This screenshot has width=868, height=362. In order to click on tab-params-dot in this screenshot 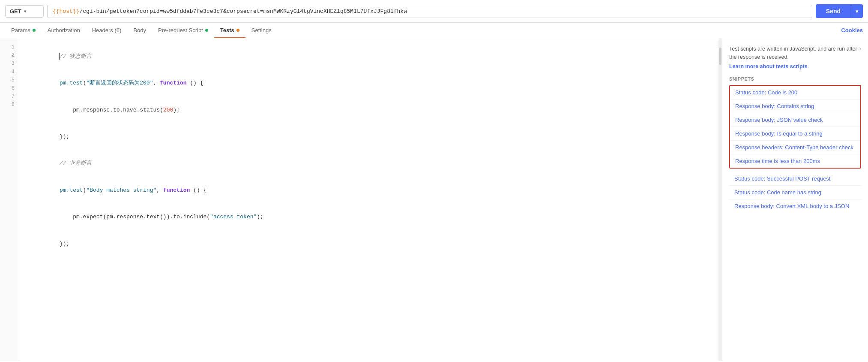, I will do `click(34, 30)`.